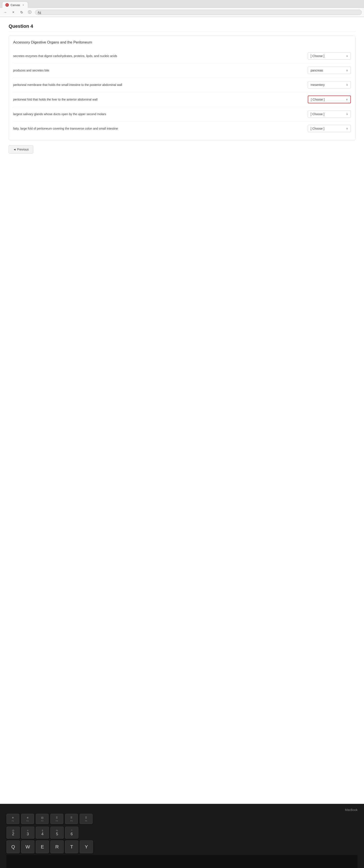 This screenshot has height=868, width=364. Describe the element at coordinates (329, 56) in the screenshot. I see `quiz-select-1: [ Choose ] ∨` at that location.